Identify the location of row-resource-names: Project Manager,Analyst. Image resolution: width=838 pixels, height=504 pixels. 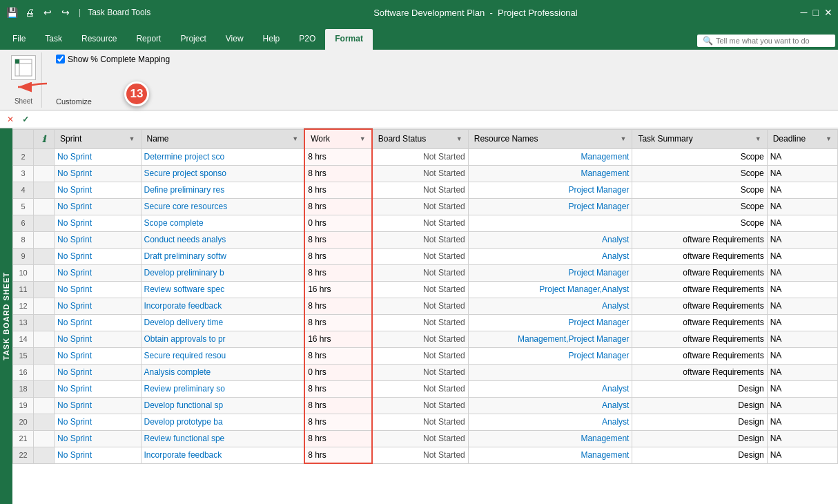
(550, 289).